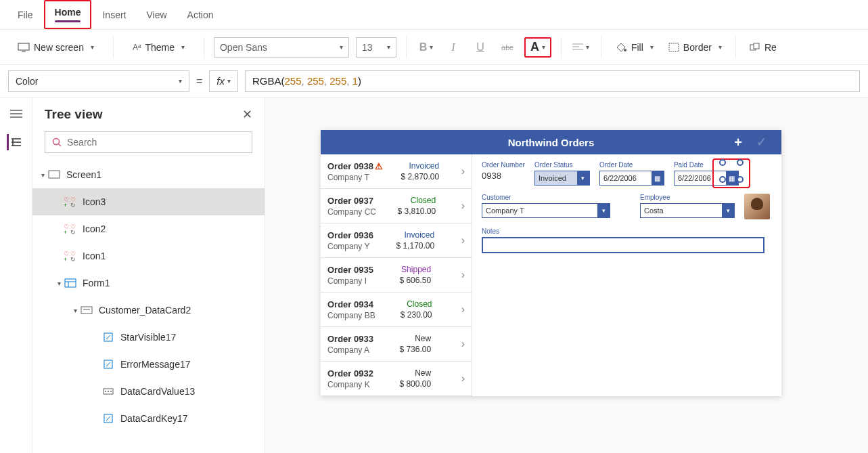 This screenshot has height=453, width=868. Describe the element at coordinates (149, 175) in the screenshot. I see `tree-node: ▾Screen1` at that location.